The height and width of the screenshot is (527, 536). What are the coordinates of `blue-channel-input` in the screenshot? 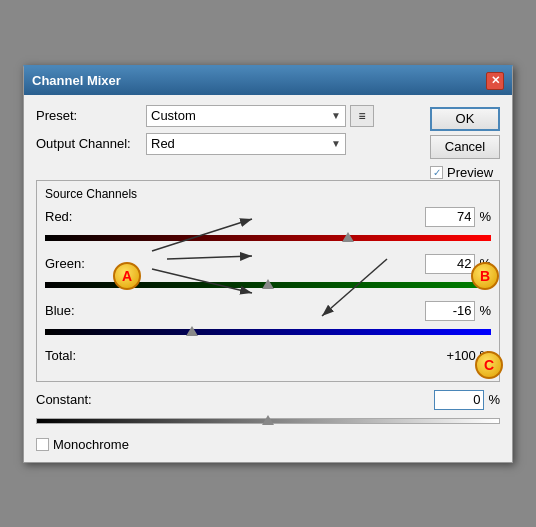 It's located at (450, 311).